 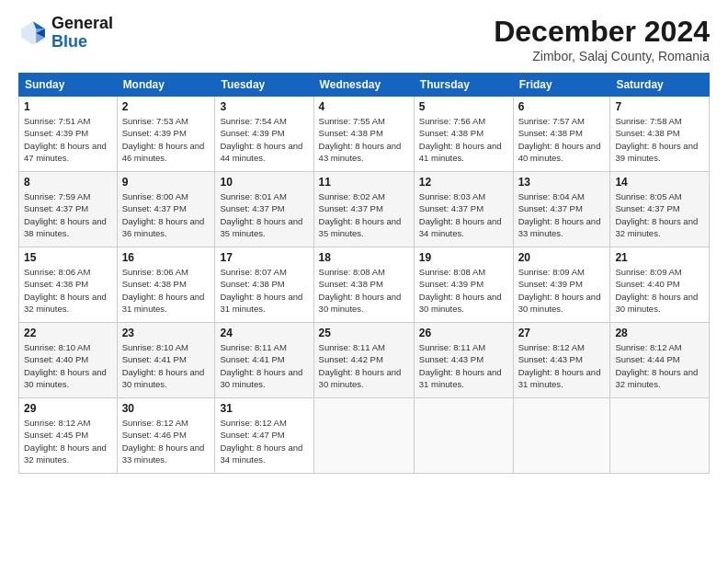 I want to click on calendar-cell: 17 Sunrise: 8:07 AMSunset: 4:38 PMDaylig…, so click(x=265, y=285).